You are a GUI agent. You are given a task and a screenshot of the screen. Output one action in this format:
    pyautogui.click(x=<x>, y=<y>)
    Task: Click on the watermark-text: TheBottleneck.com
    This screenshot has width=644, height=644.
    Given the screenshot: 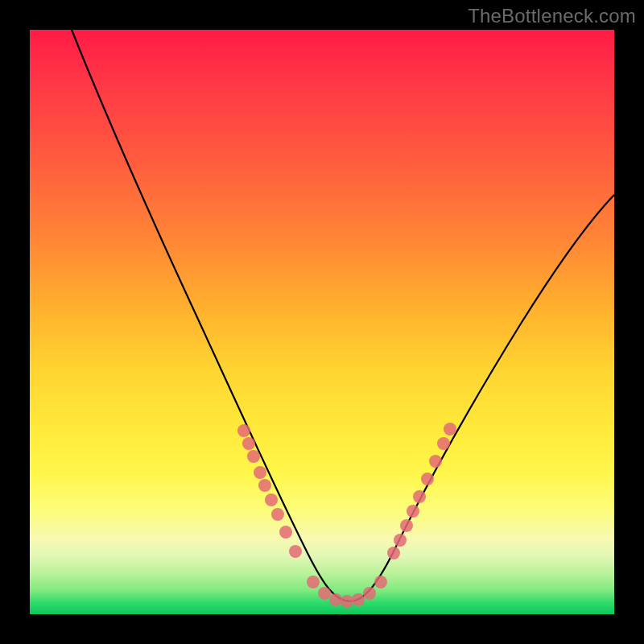 What is the action you would take?
    pyautogui.click(x=552, y=16)
    